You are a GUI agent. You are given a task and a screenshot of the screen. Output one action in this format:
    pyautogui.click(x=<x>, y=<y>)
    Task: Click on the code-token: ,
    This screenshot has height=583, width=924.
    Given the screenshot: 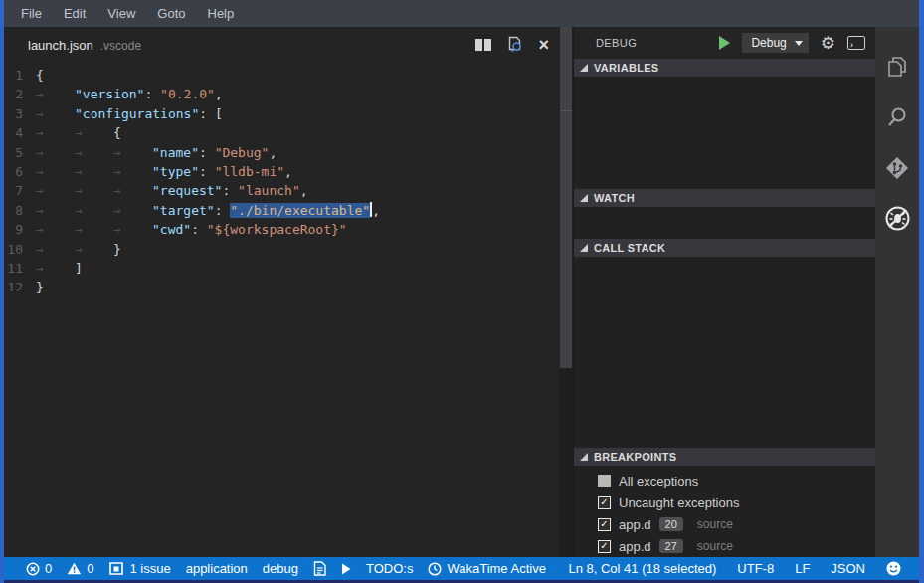 What is the action you would take?
    pyautogui.click(x=376, y=211)
    